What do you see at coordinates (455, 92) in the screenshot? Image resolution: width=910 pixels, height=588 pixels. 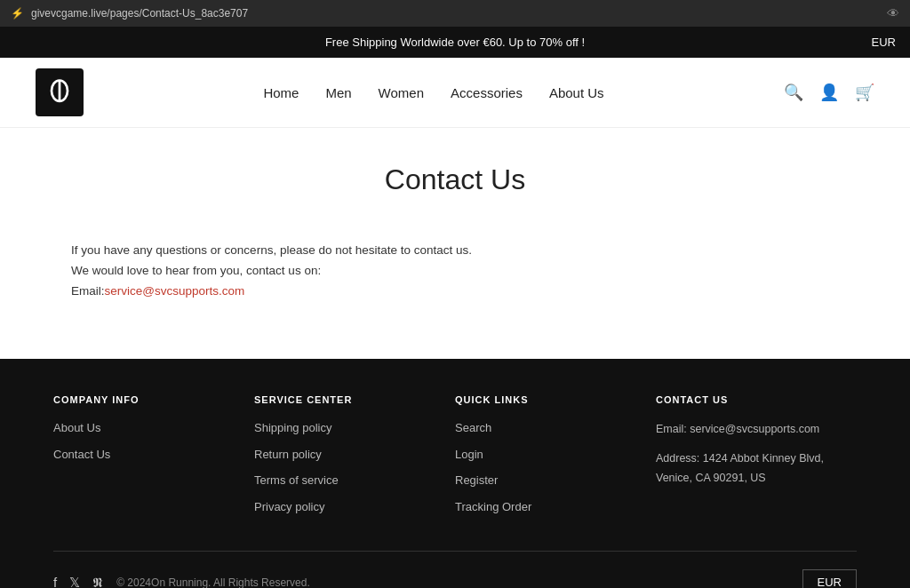 I see `site-header: Home Men Women Accessories About Us 🔍 👤 …` at bounding box center [455, 92].